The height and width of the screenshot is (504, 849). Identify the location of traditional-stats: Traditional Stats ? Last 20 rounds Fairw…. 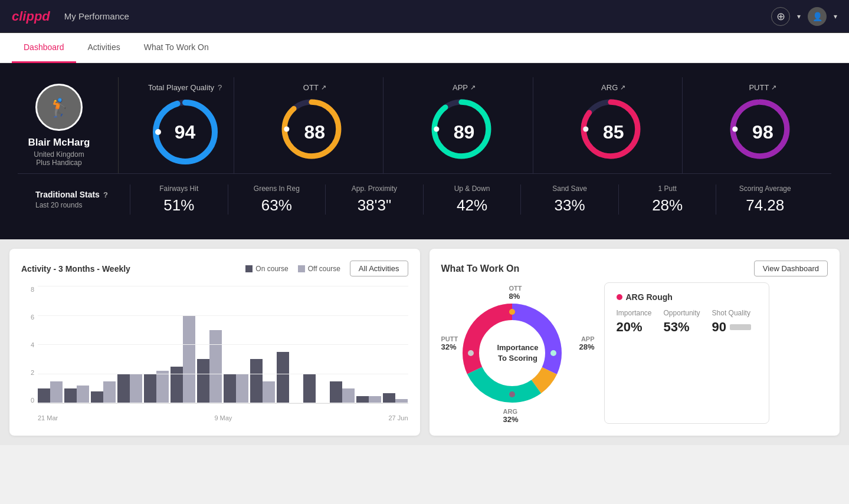
(425, 199).